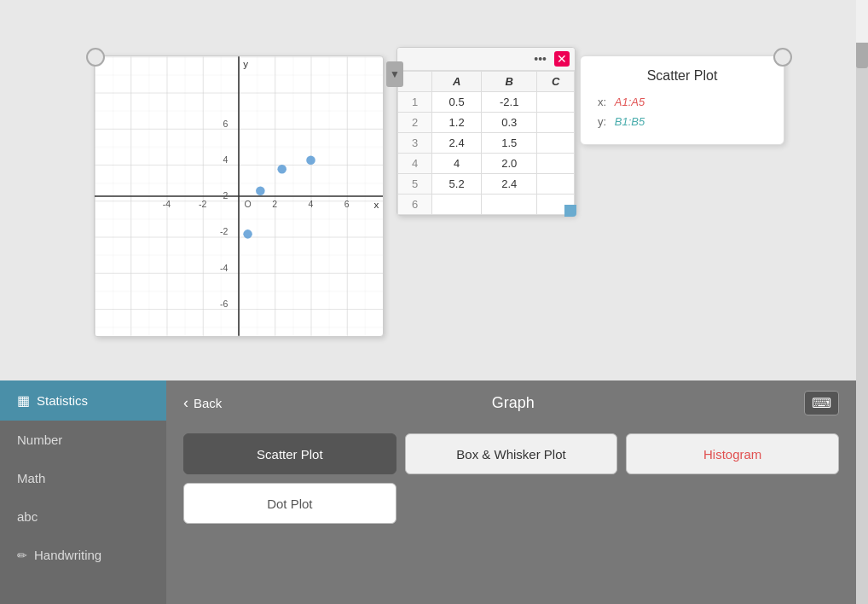  Describe the element at coordinates (682, 101) in the screenshot. I see `scatter-info-box: Scatter Plot x: A1:A5 y: B1:B5` at that location.